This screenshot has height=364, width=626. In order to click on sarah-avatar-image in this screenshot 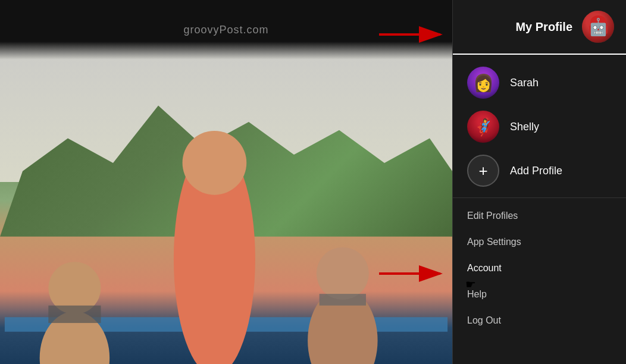, I will do `click(483, 83)`.